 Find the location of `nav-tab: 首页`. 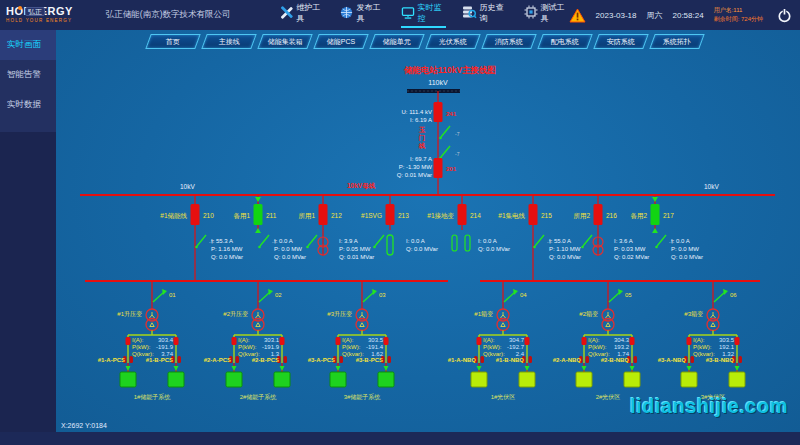

nav-tab: 首页 is located at coordinates (172, 42).